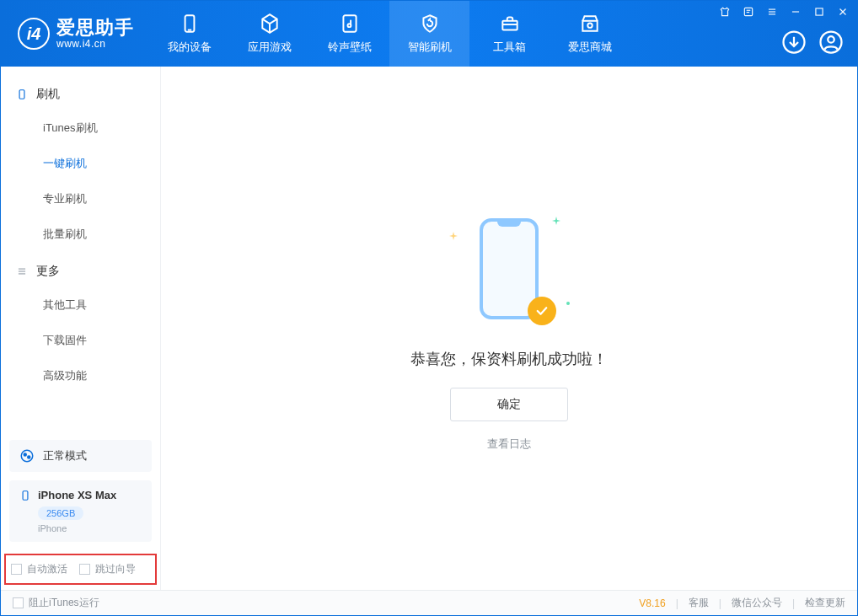  Describe the element at coordinates (81, 376) in the screenshot. I see `sidebar-item-advanced: 高级功能` at that location.